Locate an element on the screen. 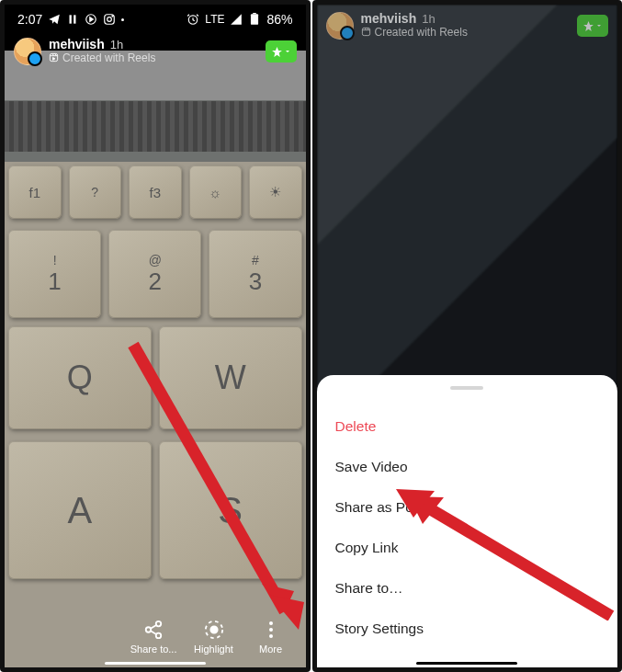  status-left: 2:07 is located at coordinates (71, 19).